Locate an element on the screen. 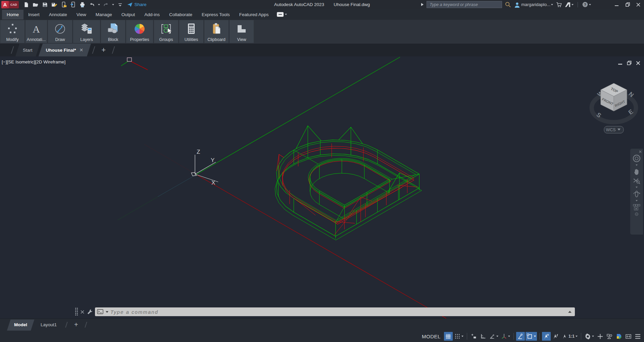  account-button: margaridaplo... is located at coordinates (534, 5).